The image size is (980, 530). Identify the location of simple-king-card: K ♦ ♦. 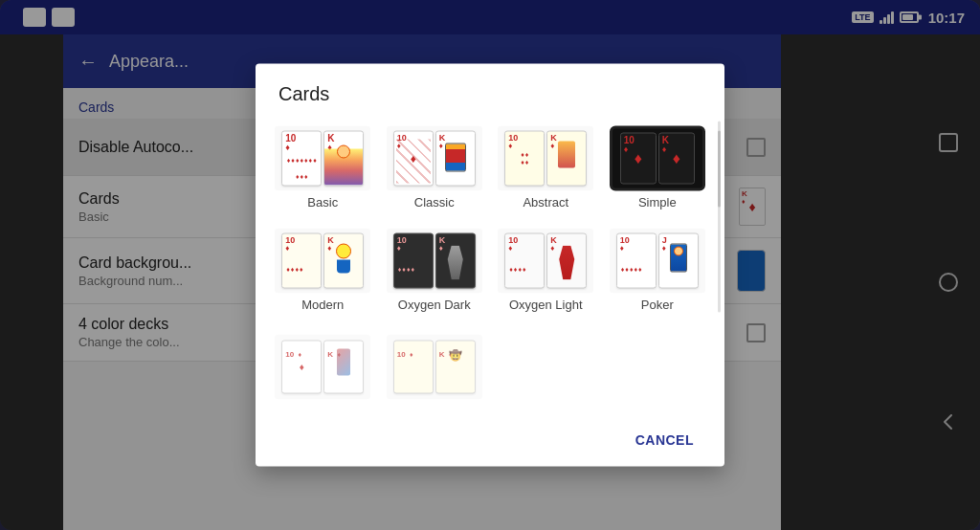
(677, 159).